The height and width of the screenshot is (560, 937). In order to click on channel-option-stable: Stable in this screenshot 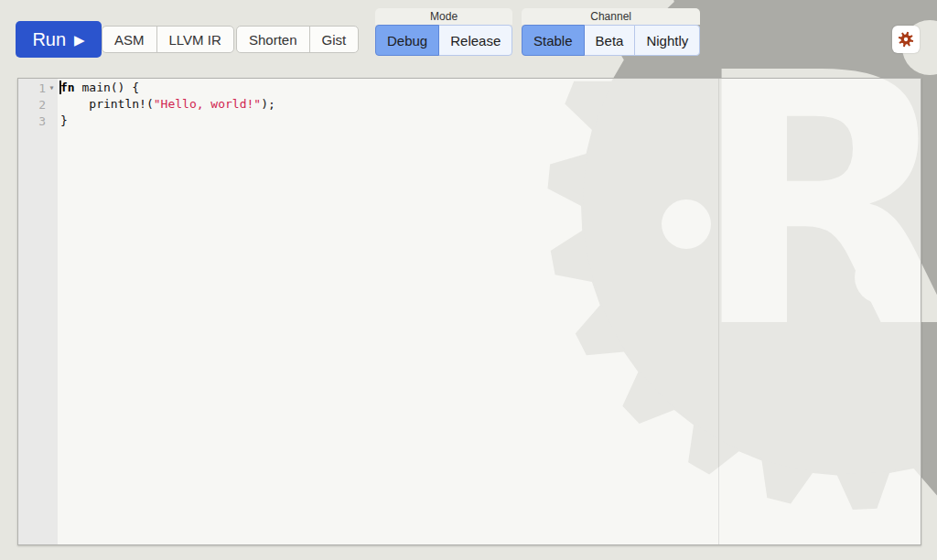, I will do `click(553, 40)`.